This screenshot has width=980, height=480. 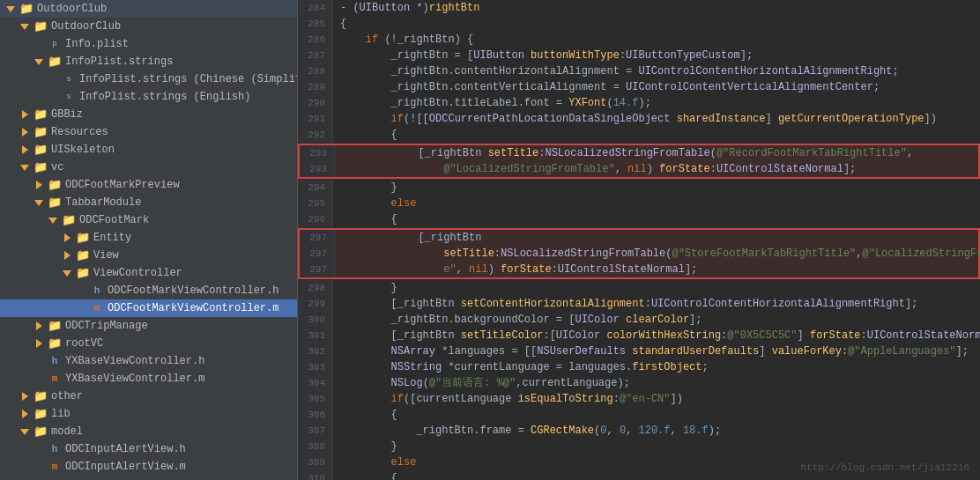 What do you see at coordinates (148, 114) in the screenshot?
I see `sidebar-item-gbbiz: 📁GBBiz` at bounding box center [148, 114].